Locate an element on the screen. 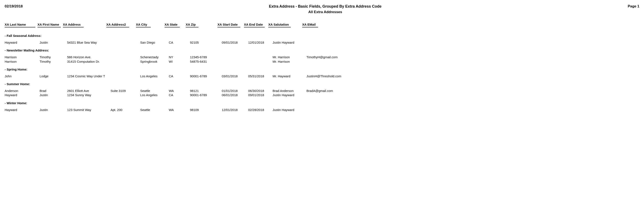 This screenshot has width=644, height=219. col-header-last: XA Last Name is located at coordinates (20, 25).